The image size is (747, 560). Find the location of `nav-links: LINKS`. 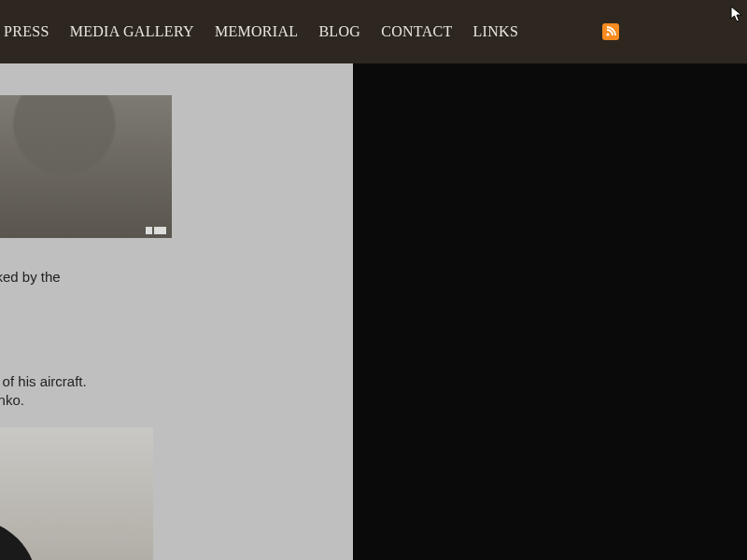

nav-links: LINKS is located at coordinates (497, 32).